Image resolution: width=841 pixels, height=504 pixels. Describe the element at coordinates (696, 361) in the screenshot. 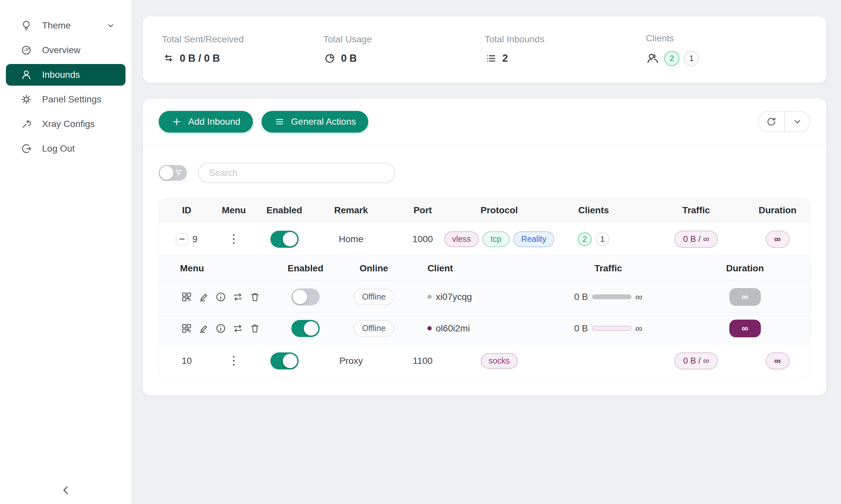

I see `traffic-pill: 0 B / ∞` at that location.